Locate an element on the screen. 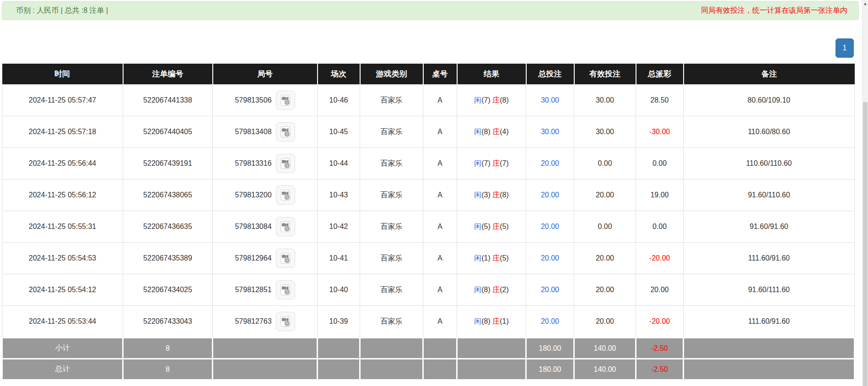 This screenshot has width=868, height=386. round-id-text: 579813506 is located at coordinates (253, 100).